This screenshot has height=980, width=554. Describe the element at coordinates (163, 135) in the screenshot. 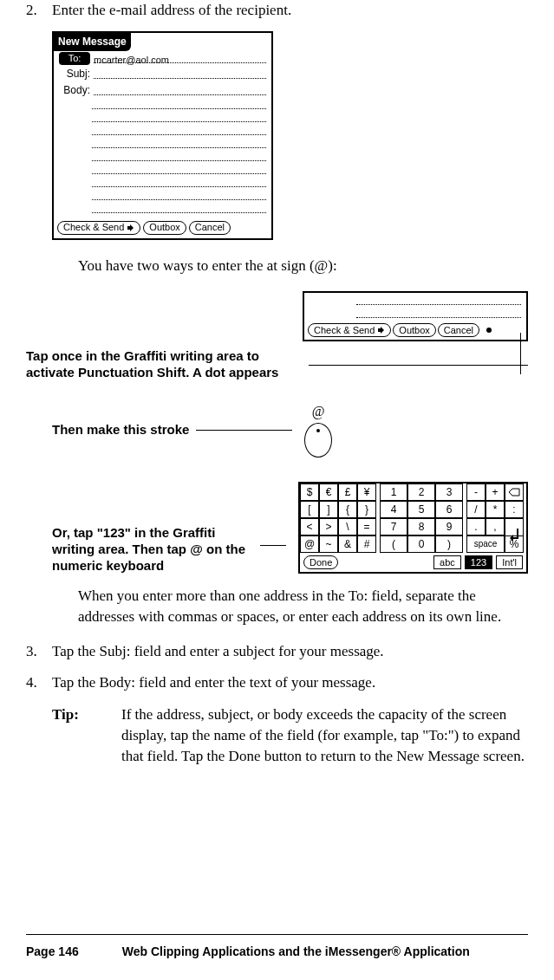

I see `palm-screenshot-new-message: New Message To: mcarter@aol.com Subj: Bo…` at that location.